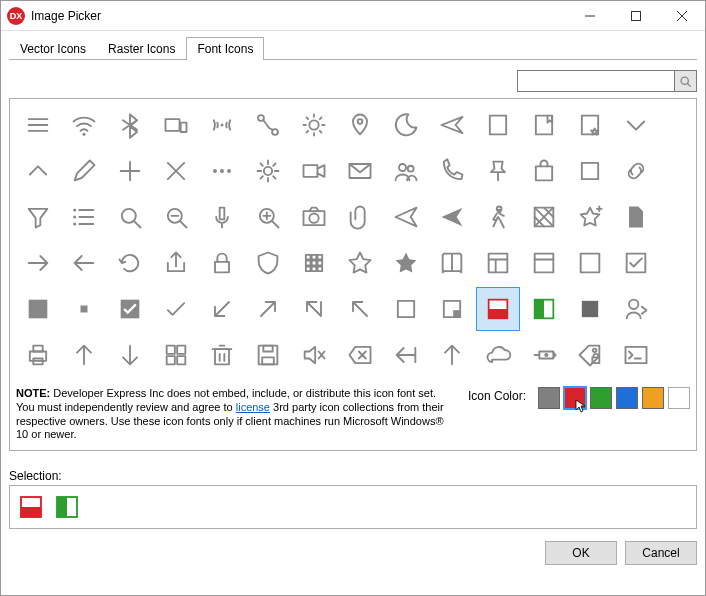 The height and width of the screenshot is (596, 706). Describe the element at coordinates (268, 263) in the screenshot. I see `shield-icon` at that location.